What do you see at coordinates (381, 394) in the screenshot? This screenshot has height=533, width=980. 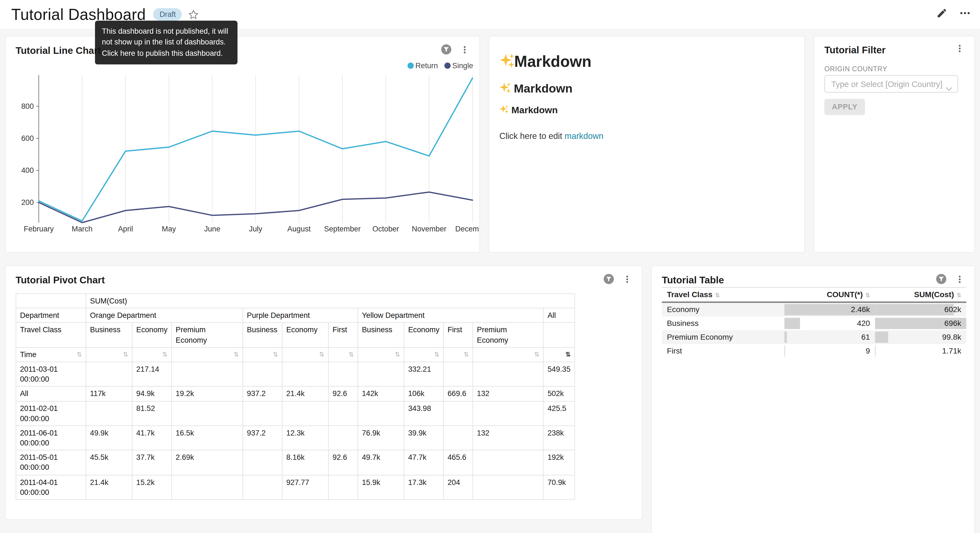 I see `pivot-cell: 142k` at bounding box center [381, 394].